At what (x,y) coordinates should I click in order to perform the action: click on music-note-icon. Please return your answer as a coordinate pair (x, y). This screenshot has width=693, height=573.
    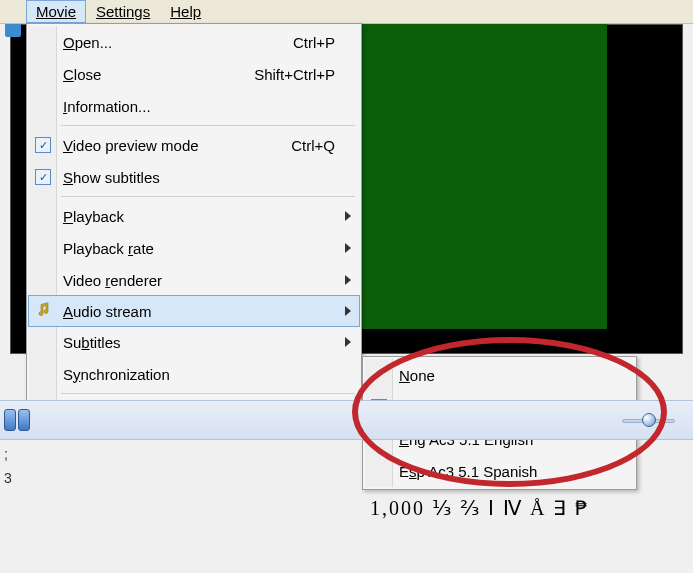
    Looking at the image, I should click on (43, 310).